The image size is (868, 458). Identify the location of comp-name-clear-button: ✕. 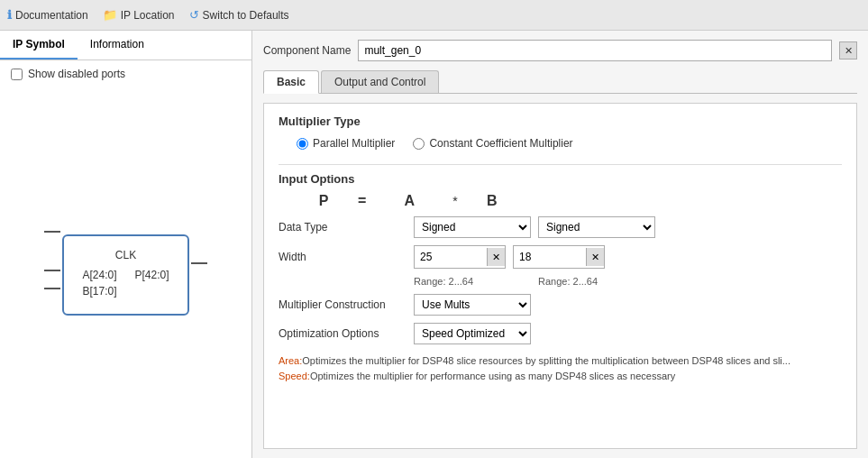
(848, 50).